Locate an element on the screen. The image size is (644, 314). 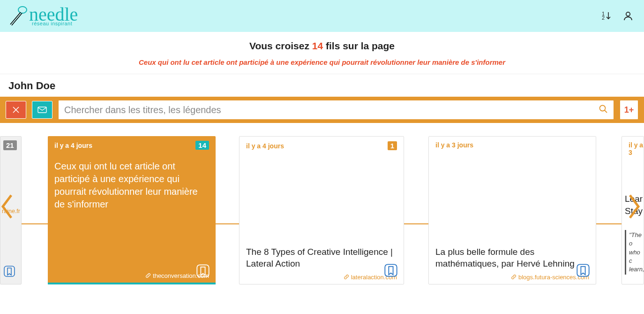
threads-line: Vous croisez 14 fils sur la page is located at coordinates (322, 46).